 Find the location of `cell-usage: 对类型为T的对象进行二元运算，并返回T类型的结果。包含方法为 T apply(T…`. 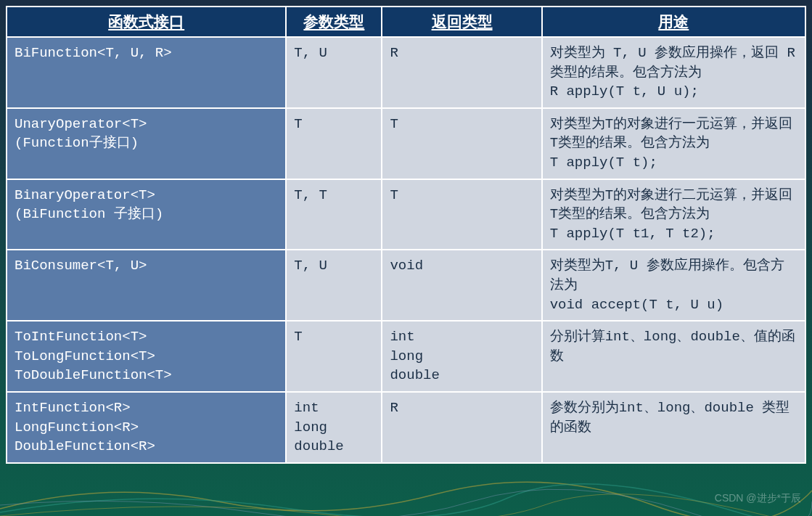

cell-usage: 对类型为T的对象进行二元运算，并返回T类型的结果。包含方法为 T apply(T… is located at coordinates (673, 215).